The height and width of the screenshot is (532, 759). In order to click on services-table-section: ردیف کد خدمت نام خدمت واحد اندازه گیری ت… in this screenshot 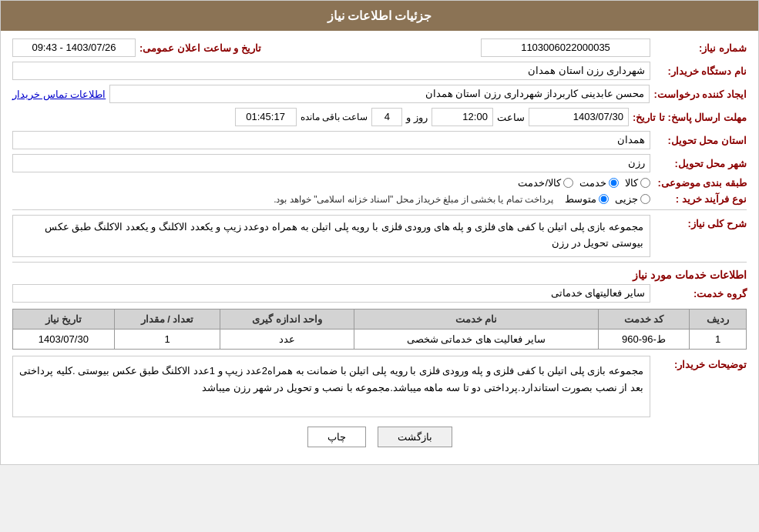, I will do `click(379, 330)`.